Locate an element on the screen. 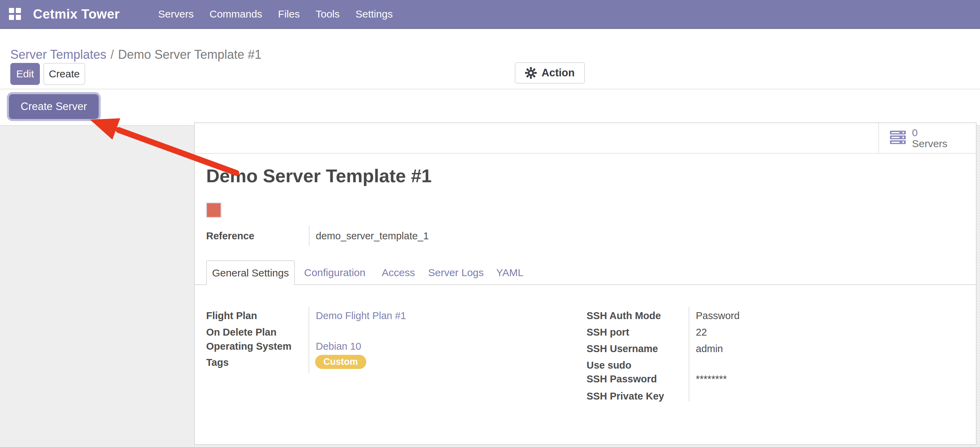  menu-tools: Tools is located at coordinates (327, 14).